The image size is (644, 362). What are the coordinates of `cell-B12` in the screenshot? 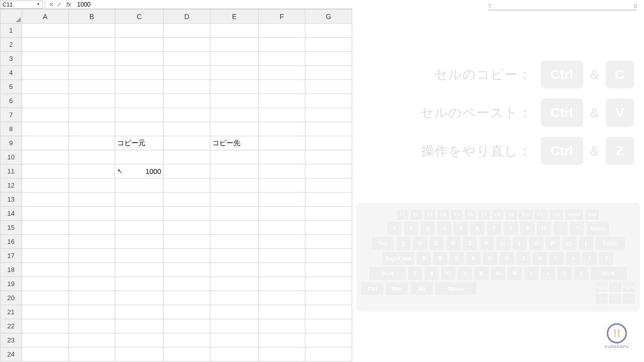 It's located at (92, 186).